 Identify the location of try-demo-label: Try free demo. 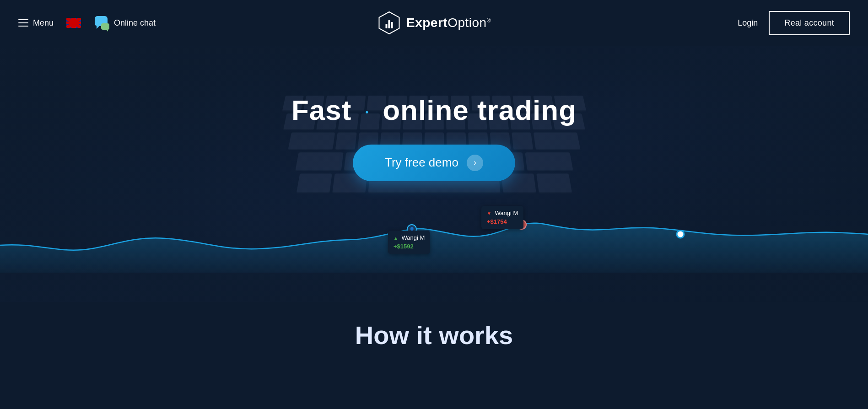
(422, 163).